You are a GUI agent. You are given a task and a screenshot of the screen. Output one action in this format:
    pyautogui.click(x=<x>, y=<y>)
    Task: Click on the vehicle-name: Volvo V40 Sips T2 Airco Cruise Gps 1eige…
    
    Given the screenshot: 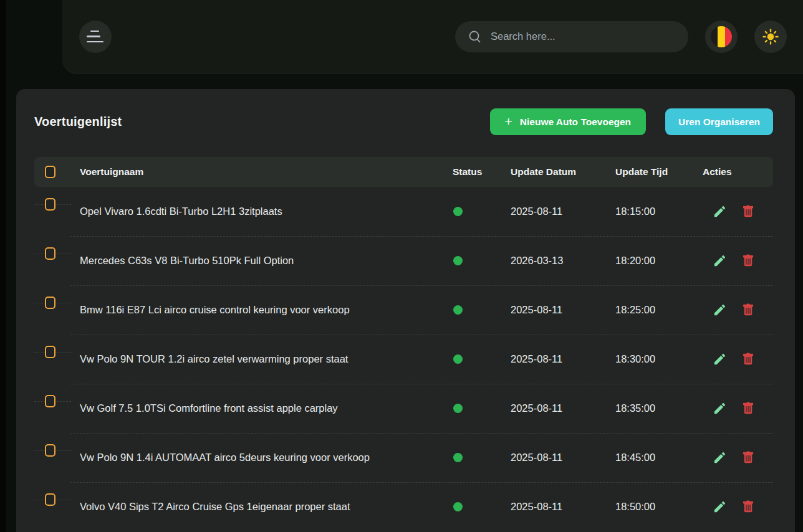 What is the action you would take?
    pyautogui.click(x=266, y=507)
    